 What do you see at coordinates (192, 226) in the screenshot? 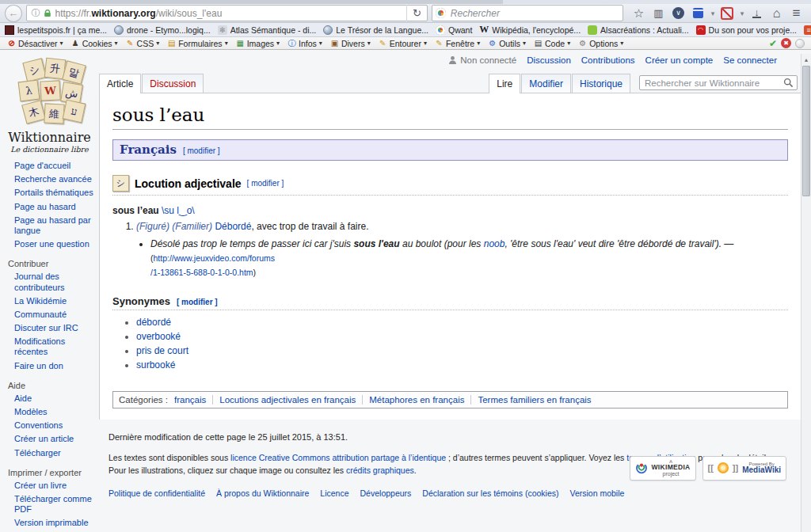
I see `familier-label-link: (Familier)` at bounding box center [192, 226].